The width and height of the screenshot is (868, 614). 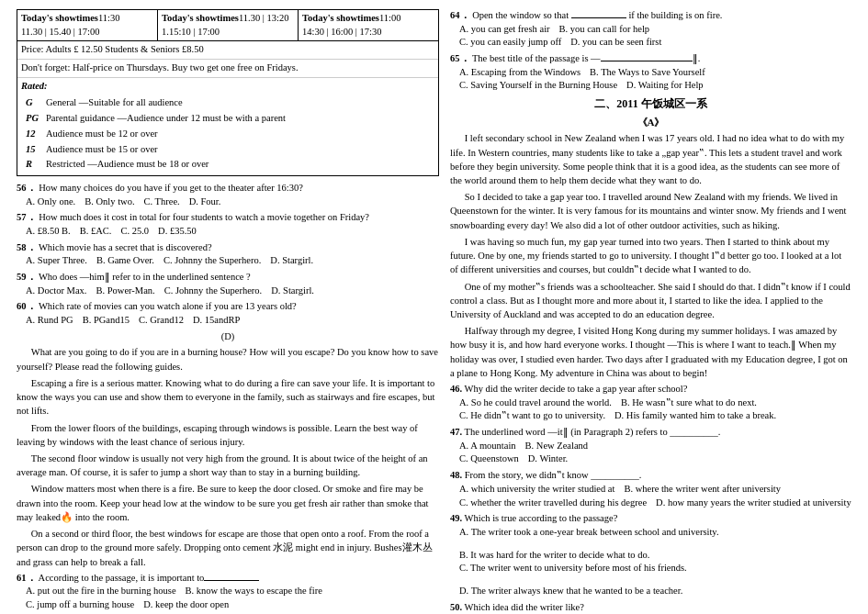 What do you see at coordinates (149, 578) in the screenshot?
I see `question-text: According to the passage, it is importan…` at bounding box center [149, 578].